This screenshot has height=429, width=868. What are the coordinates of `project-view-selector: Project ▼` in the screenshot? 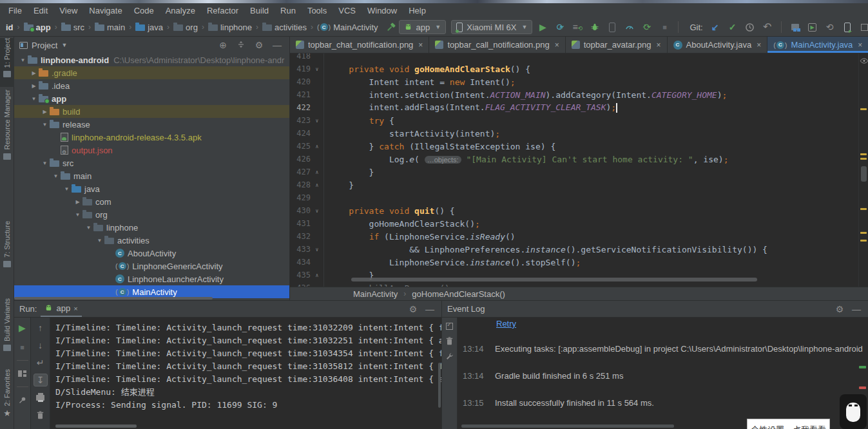 It's located at (43, 45).